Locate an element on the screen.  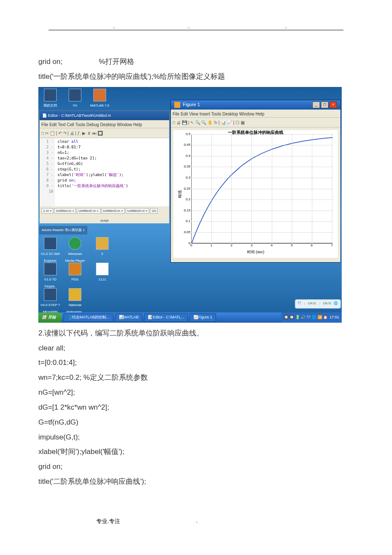
code-line: wn=7;kc=0.2; %定义二阶系统参数 is located at coordinates (196, 378).